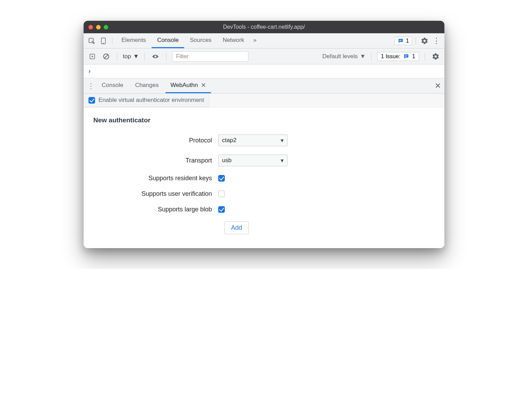 This screenshot has width=528, height=420. What do you see at coordinates (201, 41) in the screenshot?
I see `tab-sources: Sources` at bounding box center [201, 41].